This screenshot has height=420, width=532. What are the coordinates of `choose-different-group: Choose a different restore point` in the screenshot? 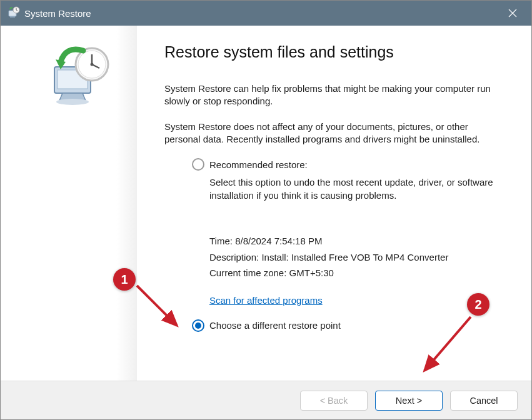 It's located at (349, 326).